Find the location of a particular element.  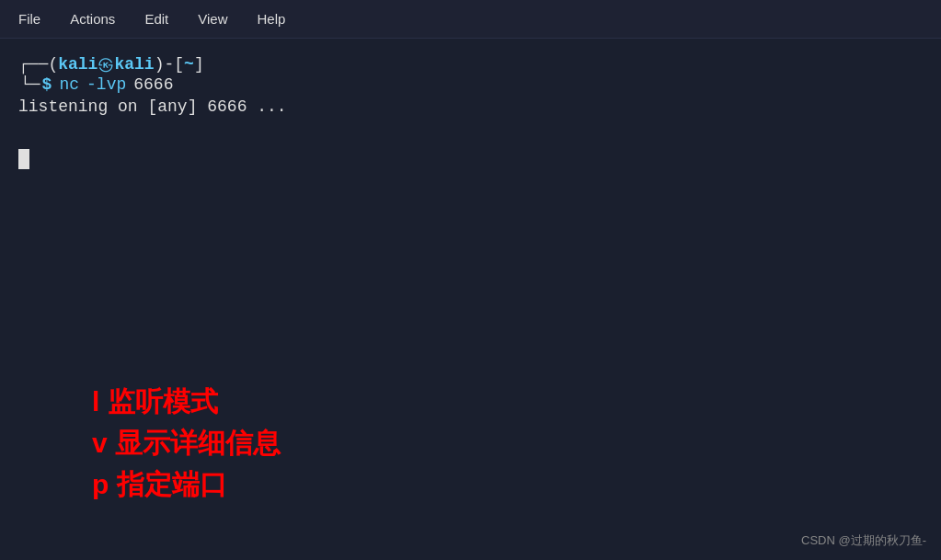

command-nc: nc is located at coordinates (69, 85).